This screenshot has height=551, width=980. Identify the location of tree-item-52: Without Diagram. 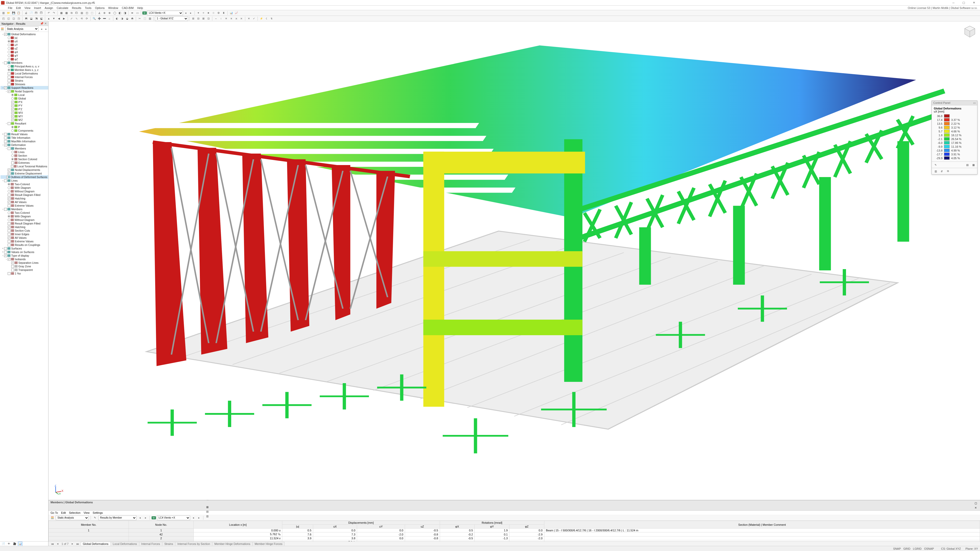
(24, 220).